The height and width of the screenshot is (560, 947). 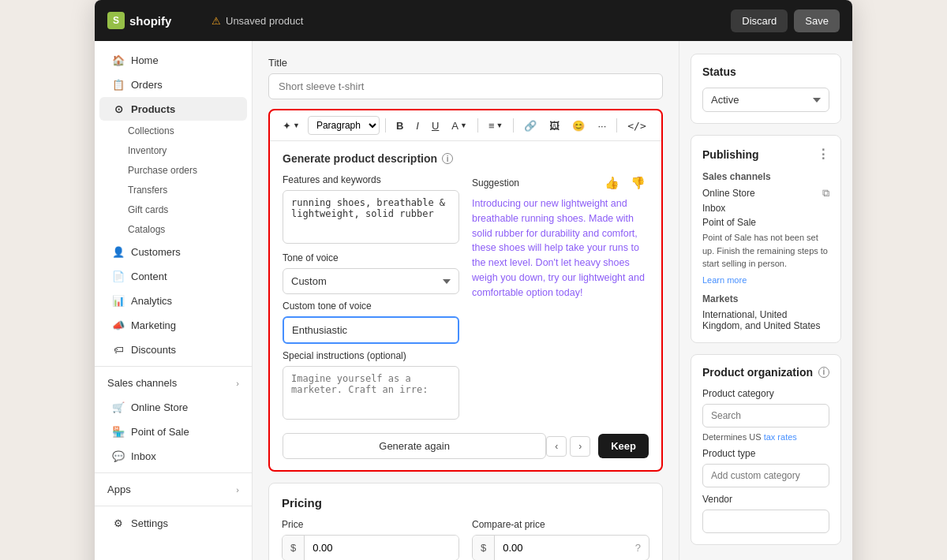 What do you see at coordinates (625, 183) in the screenshot?
I see `suggestion-actions: 👍 👎` at bounding box center [625, 183].